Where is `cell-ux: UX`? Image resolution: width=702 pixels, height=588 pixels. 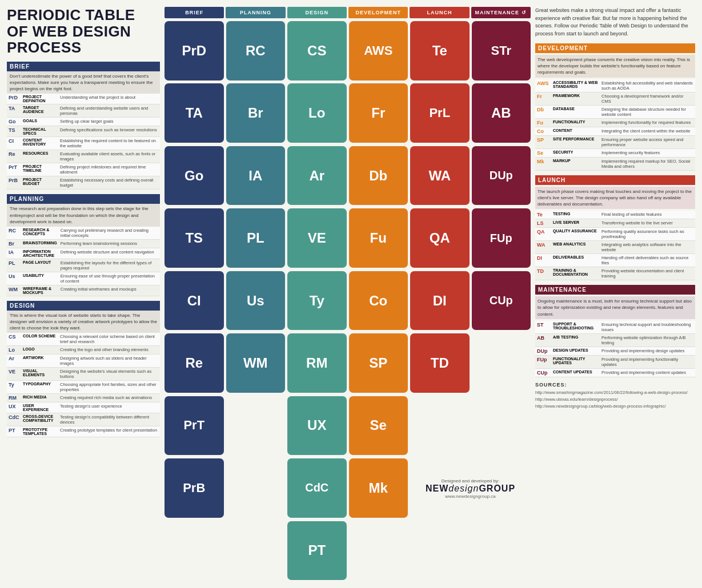 cell-ux: UX is located at coordinates (317, 426).